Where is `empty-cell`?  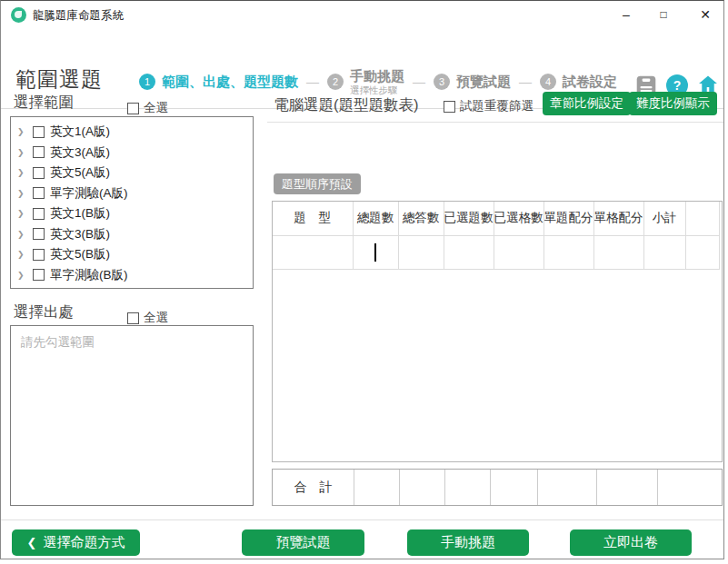
empty-cell is located at coordinates (702, 252).